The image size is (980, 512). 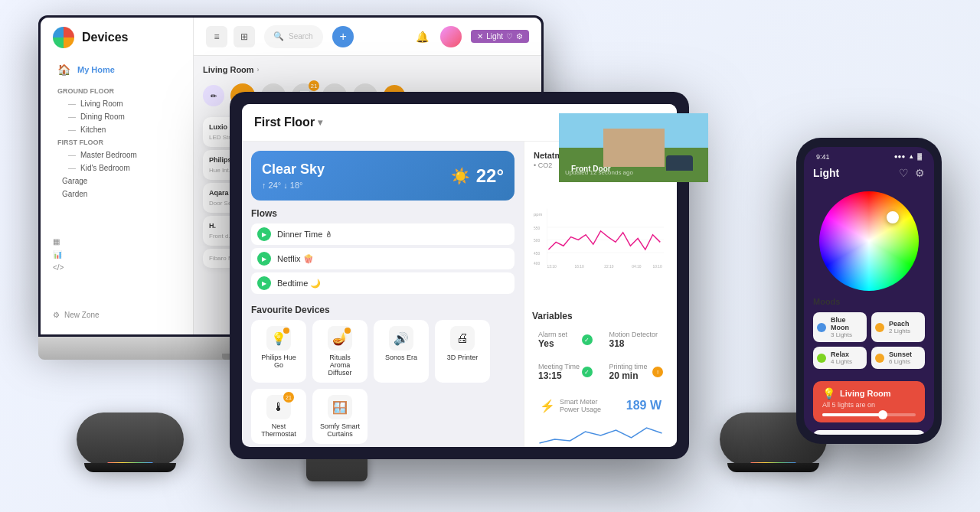 I want to click on svg-text: 550, so click(x=537, y=228).